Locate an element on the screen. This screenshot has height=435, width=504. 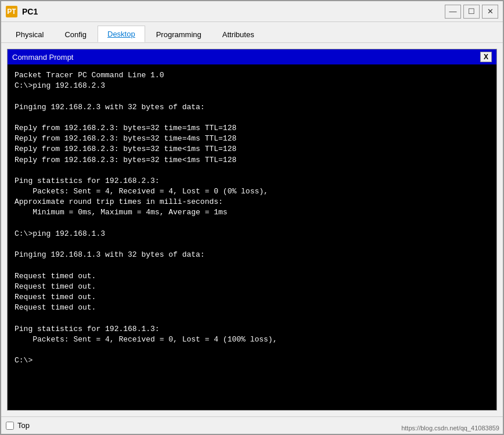
tab-bar: Physical Config Desktop Programming Attr… is located at coordinates (252, 33).